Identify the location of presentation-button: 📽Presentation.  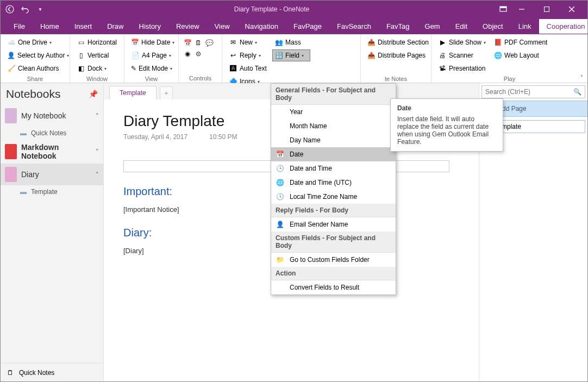
(462, 68).